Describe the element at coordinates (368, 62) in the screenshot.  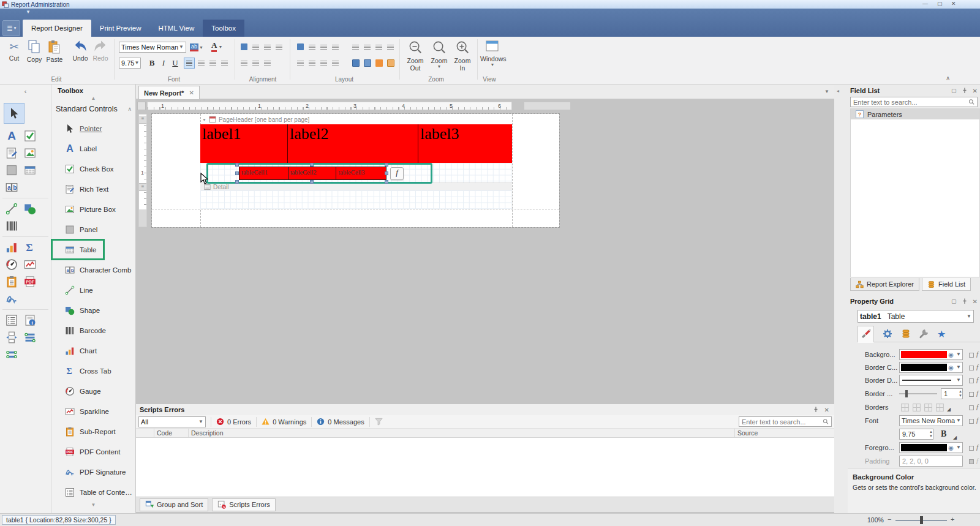
I see `center-vertically-button` at that location.